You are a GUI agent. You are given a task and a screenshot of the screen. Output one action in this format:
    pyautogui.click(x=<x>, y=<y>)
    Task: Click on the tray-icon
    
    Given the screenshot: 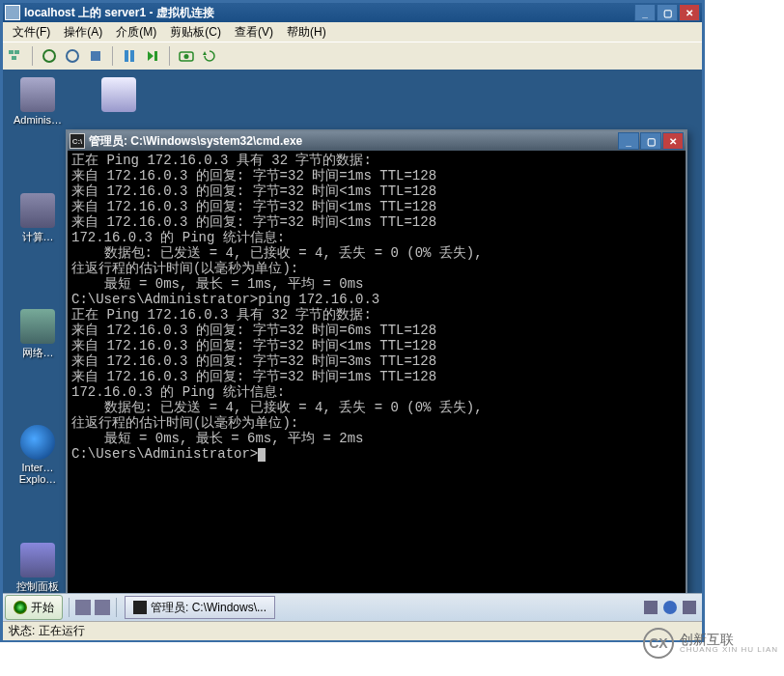 What is the action you would take?
    pyautogui.click(x=651, y=607)
    